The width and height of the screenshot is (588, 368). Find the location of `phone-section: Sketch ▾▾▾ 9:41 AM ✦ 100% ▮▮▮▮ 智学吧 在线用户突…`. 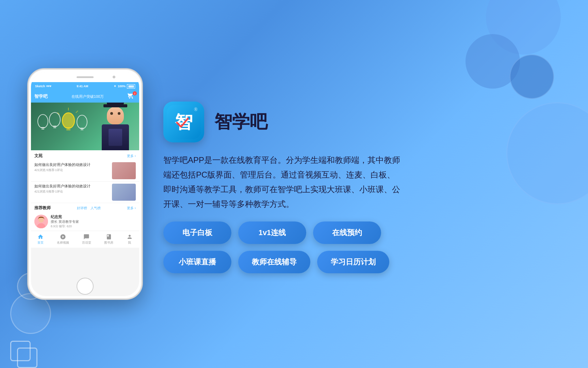

phone-section: Sketch ▾▾▾ 9:41 AM ✦ 100% ▮▮▮▮ 智学吧 在线用户突… is located at coordinates (85, 184).